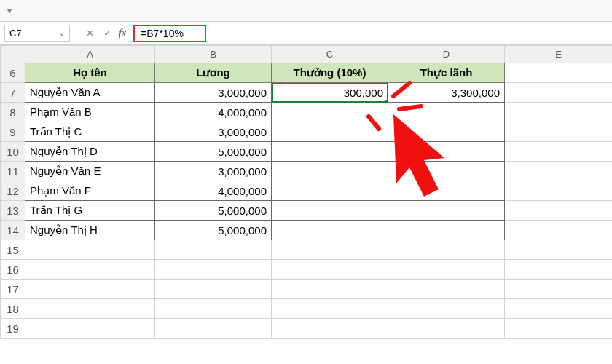 The image size is (612, 364). What do you see at coordinates (90, 132) in the screenshot?
I see `cell-A9: Trần Thị C` at bounding box center [90, 132].